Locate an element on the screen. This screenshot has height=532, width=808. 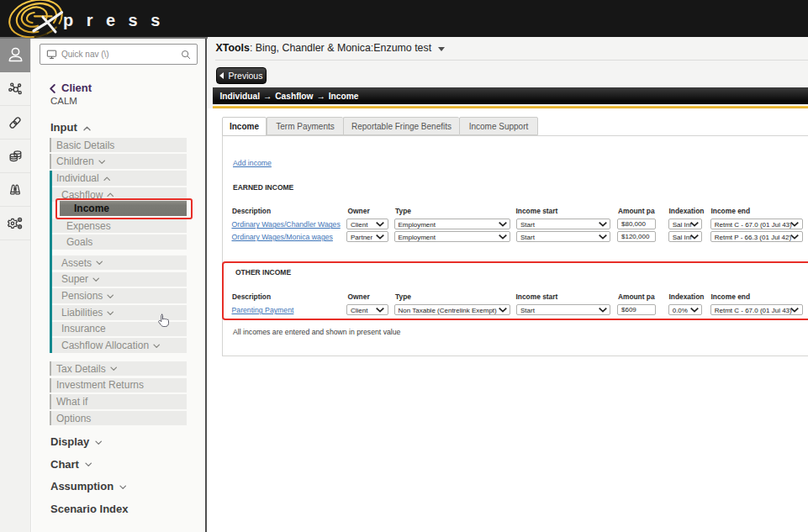
rail-item-network is located at coordinates (15, 89).